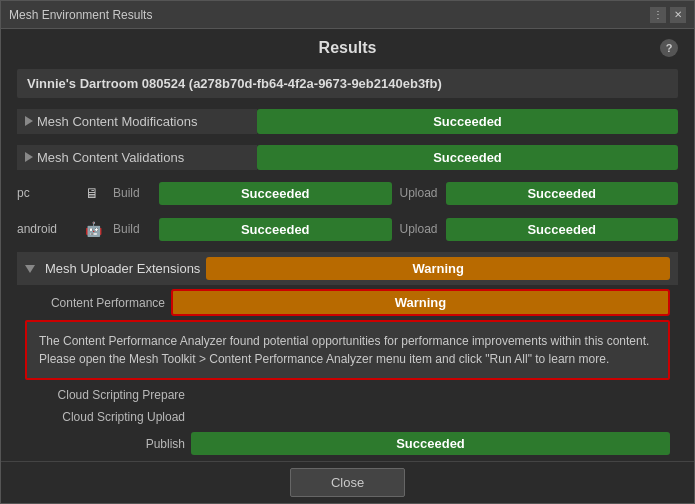  What do you see at coordinates (348, 48) in the screenshot?
I see `results-heading-text: Results` at bounding box center [348, 48].